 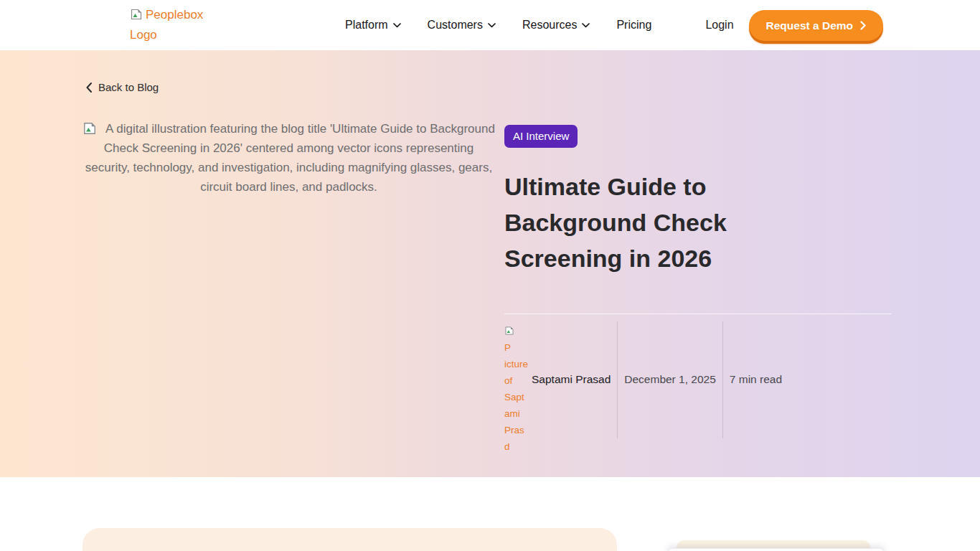 I want to click on chevron-left-icon, so click(x=89, y=88).